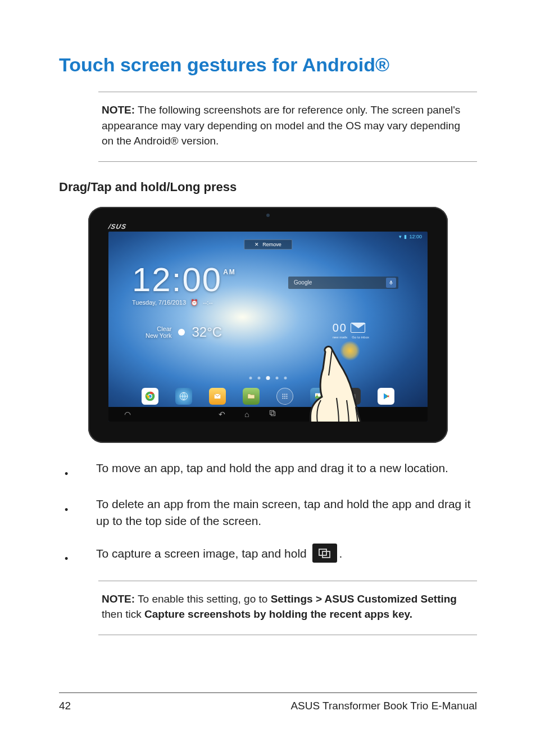 The width and height of the screenshot is (536, 756). Describe the element at coordinates (177, 280) in the screenshot. I see `clock-time-text: 12:00` at that location.